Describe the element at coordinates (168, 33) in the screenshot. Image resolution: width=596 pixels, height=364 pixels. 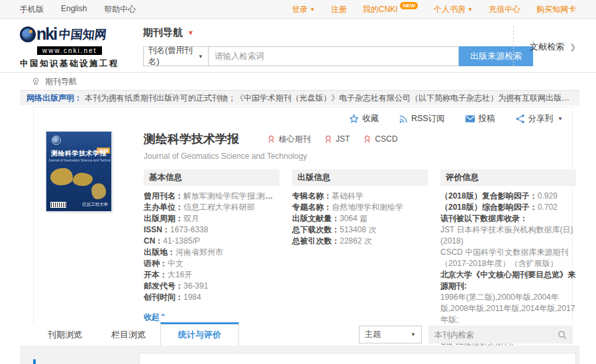
I see `journal-nav-title-row: 期刊导航 ▼` at that location.